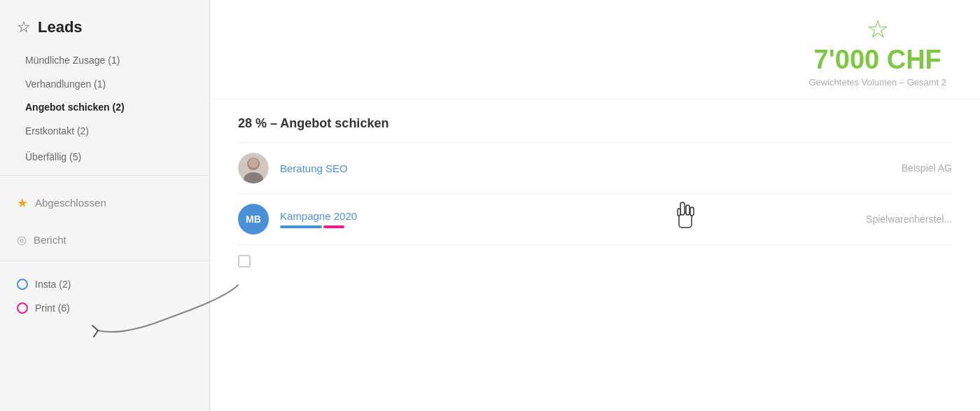 The width and height of the screenshot is (980, 411). Describe the element at coordinates (920, 168) in the screenshot. I see `lead-company-1: Beispiel AG` at that location.